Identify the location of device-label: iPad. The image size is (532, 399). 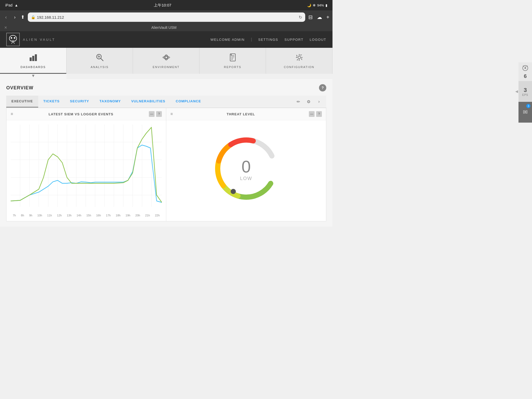
(9, 5).